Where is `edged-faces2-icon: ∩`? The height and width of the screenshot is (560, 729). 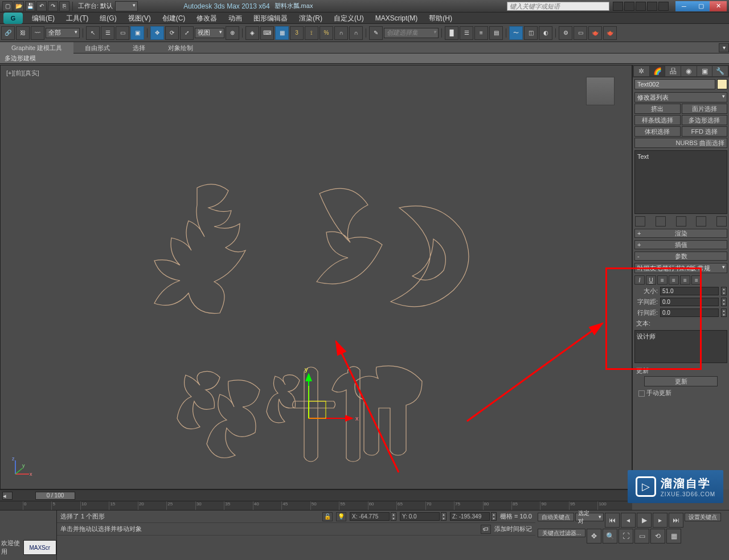 edged-faces2-icon: ∩ is located at coordinates (356, 33).